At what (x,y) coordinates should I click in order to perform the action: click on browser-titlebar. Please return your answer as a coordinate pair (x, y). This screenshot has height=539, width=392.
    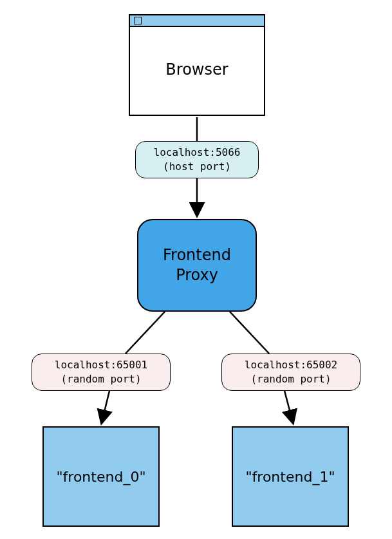
    Looking at the image, I should click on (197, 21).